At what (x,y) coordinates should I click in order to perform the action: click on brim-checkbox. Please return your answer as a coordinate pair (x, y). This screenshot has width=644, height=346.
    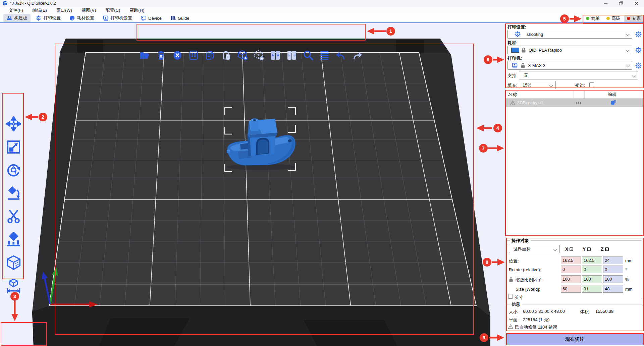
    Looking at the image, I should click on (592, 85).